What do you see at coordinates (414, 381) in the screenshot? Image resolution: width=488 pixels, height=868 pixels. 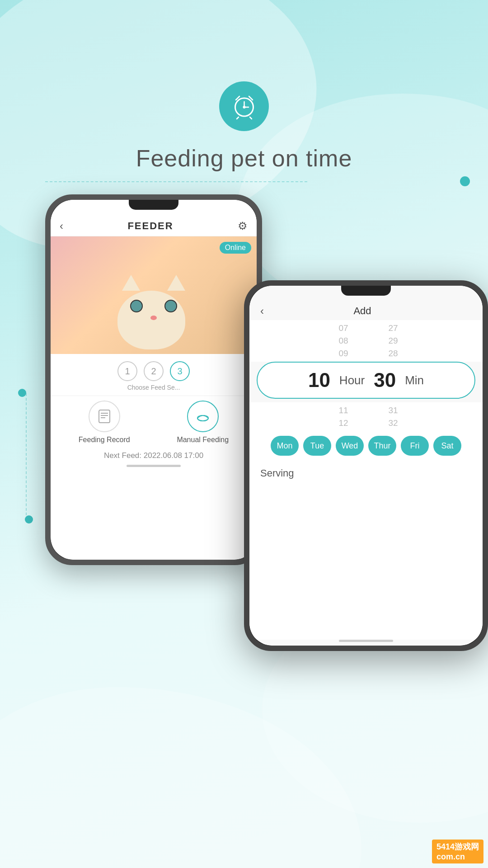 I see `selected-min-unit: Min` at bounding box center [414, 381].